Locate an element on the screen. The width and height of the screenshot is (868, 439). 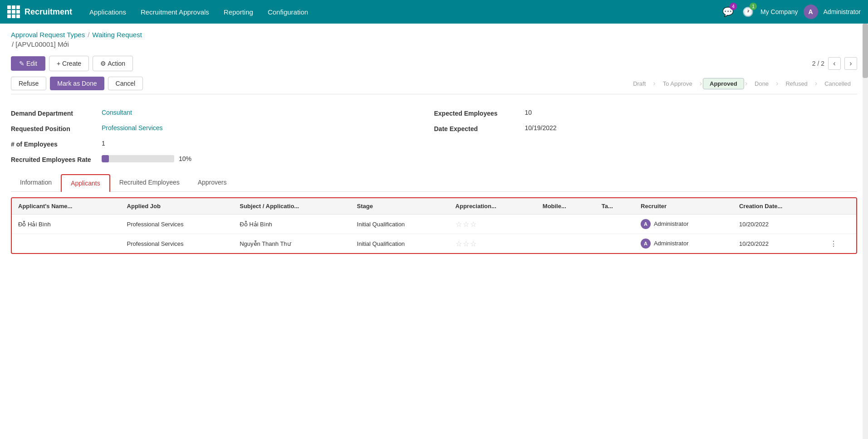
tab-recruited-employees: Recruited Employees is located at coordinates (150, 183).